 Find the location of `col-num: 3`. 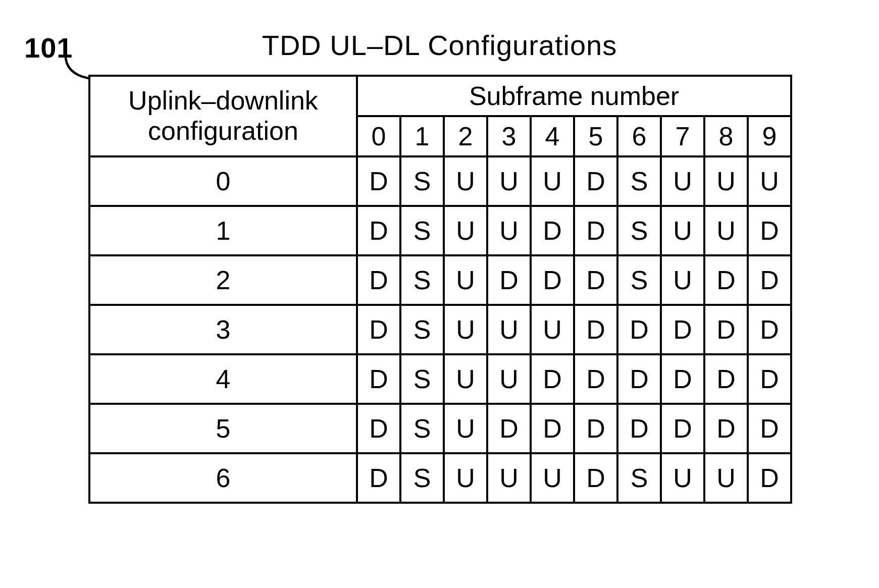

col-num: 3 is located at coordinates (509, 136).